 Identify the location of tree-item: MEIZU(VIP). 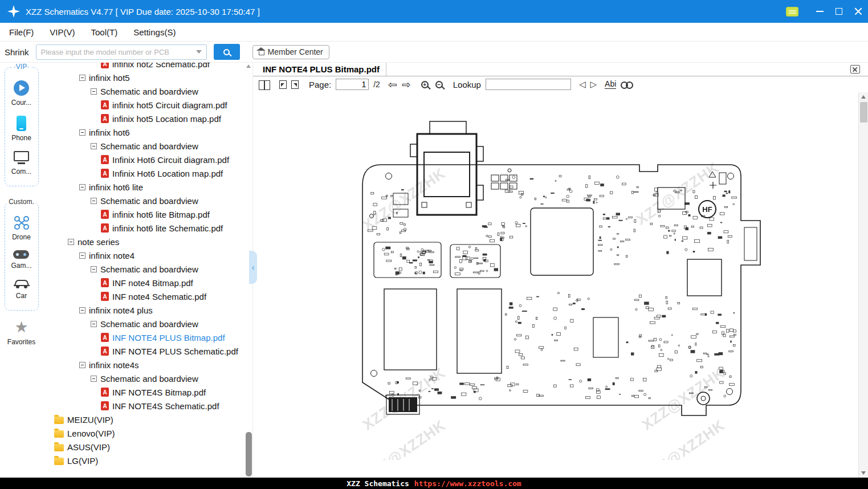
(144, 419).